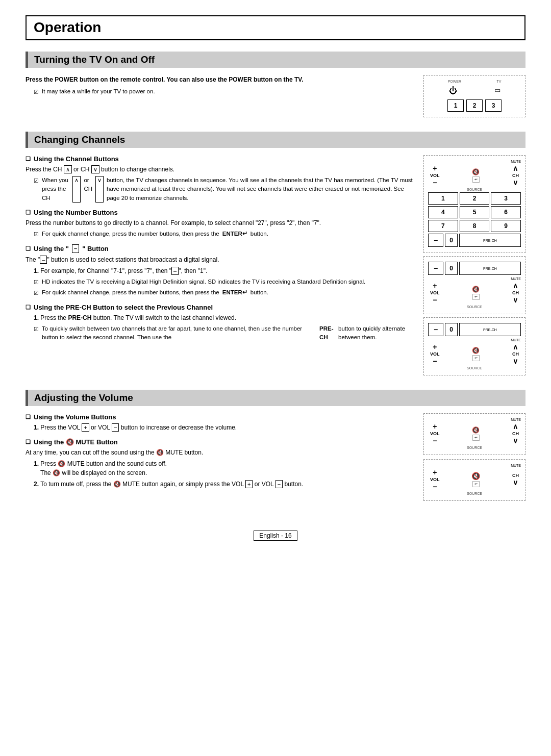 This screenshot has height=756, width=551. I want to click on ch-down-r1: ∨, so click(515, 183).